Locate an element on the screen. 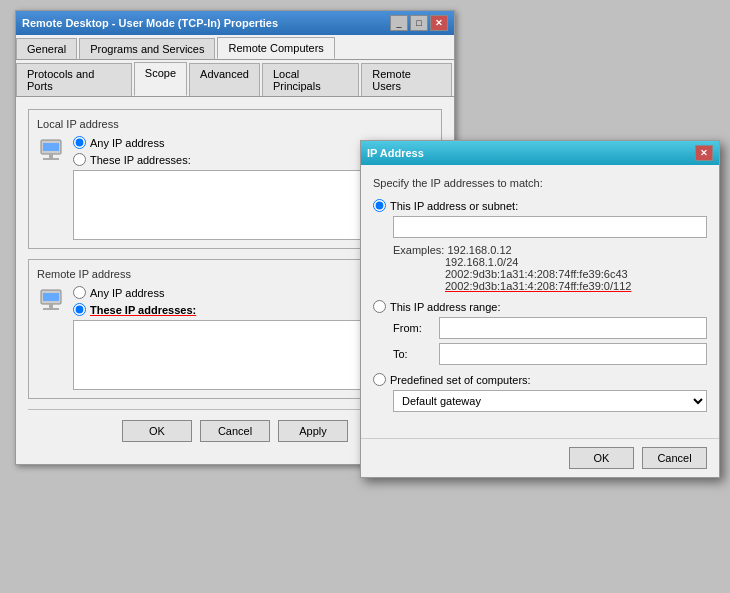 Image resolution: width=730 pixels, height=593 pixels. examples-label: Examples: is located at coordinates (418, 250).